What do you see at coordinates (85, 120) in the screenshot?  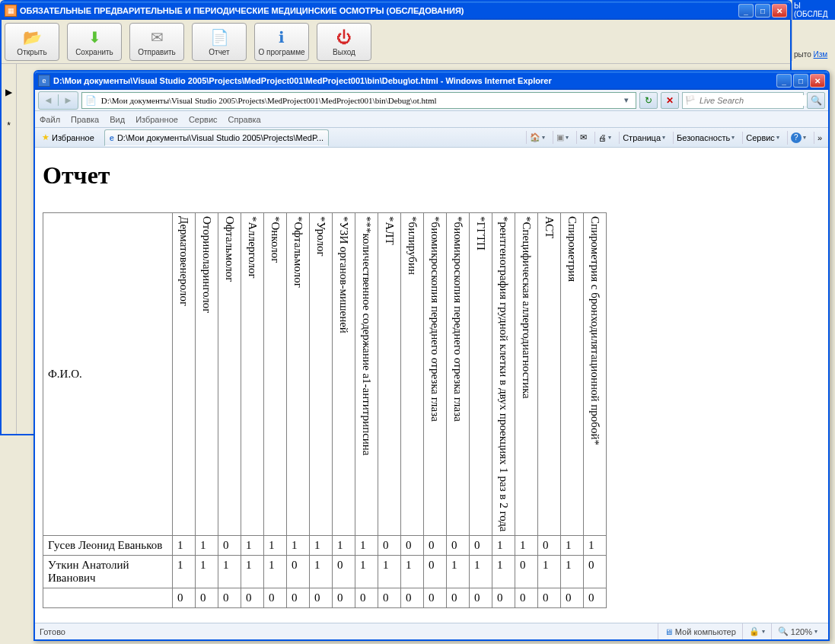 I see `ie-menu-1: Правка` at bounding box center [85, 120].